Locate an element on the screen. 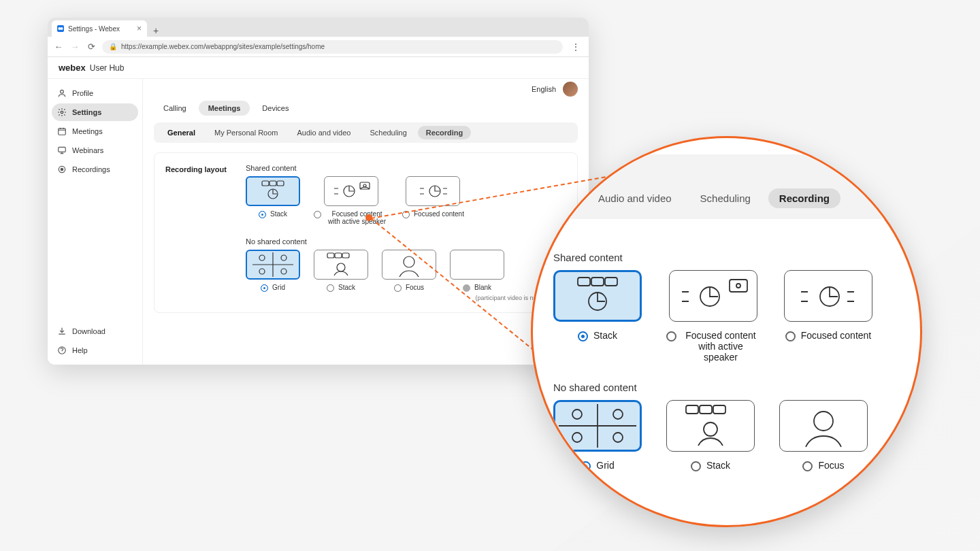 The image size is (980, 551). browser-tab-bar: Settings - Webex × + is located at coordinates (318, 27).